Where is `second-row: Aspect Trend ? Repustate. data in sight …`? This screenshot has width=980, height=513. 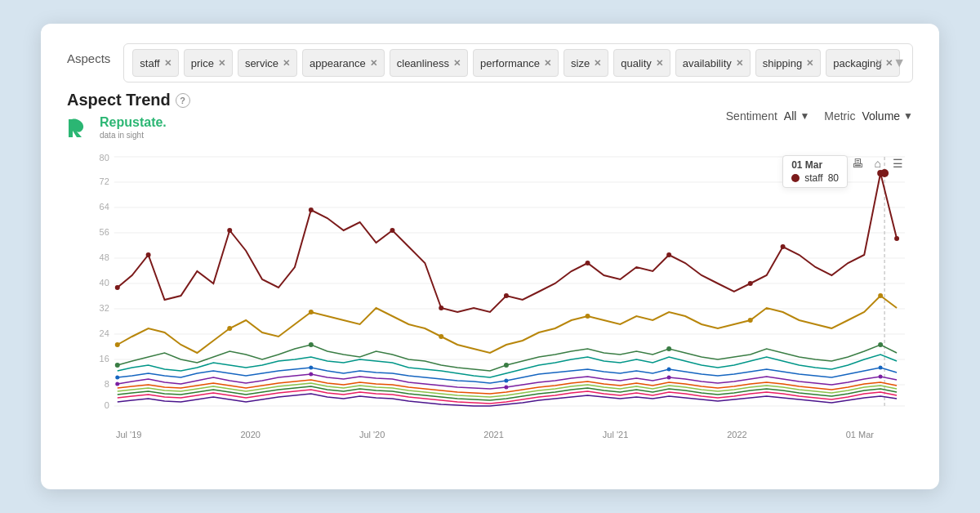
second-row: Aspect Trend ? Repustate. data in sight … is located at coordinates (490, 116).